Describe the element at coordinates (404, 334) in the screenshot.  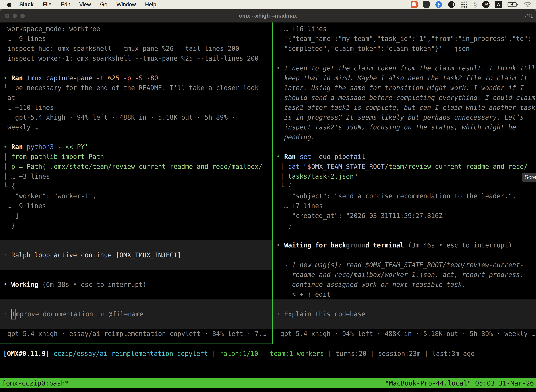
I see `terminal-line: gpt-5.4 xhigh · 94% left · 488K in · 5.1…` at that location.